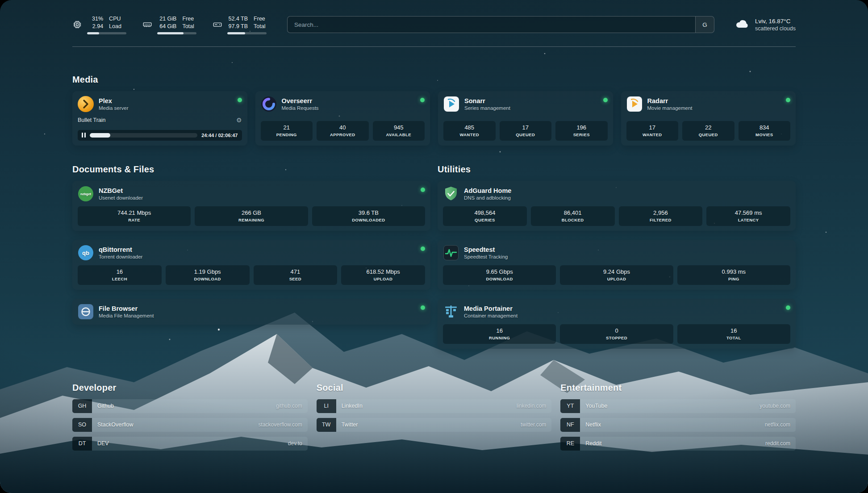  I want to click on cpu-icon, so click(77, 25).